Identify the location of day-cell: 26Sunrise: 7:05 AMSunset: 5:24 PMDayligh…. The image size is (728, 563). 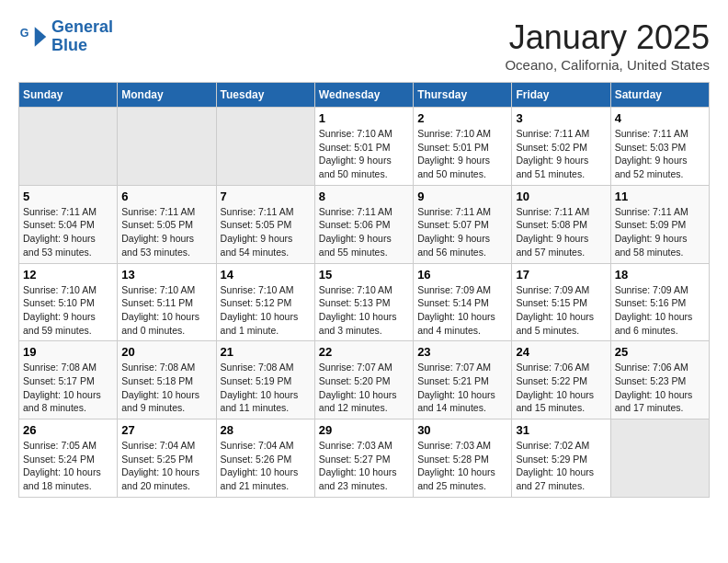
(68, 458).